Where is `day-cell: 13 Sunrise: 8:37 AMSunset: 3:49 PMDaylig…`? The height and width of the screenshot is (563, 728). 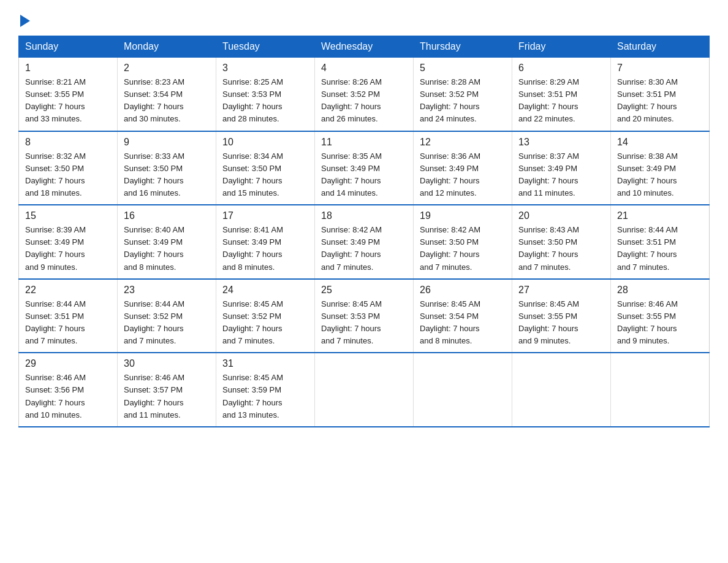
day-cell: 13 Sunrise: 8:37 AMSunset: 3:49 PMDaylig… is located at coordinates (561, 168).